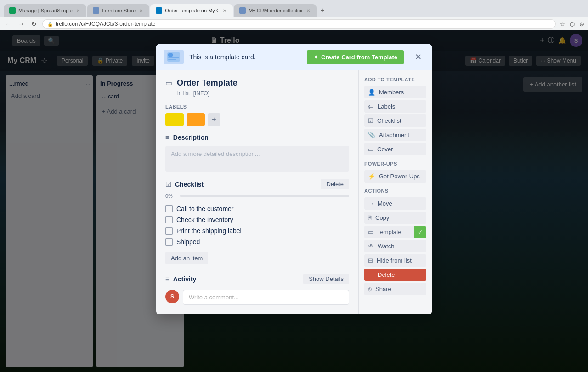 The image size is (588, 372). Describe the element at coordinates (390, 232) in the screenshot. I see `template-button: ▭ Template` at that location.